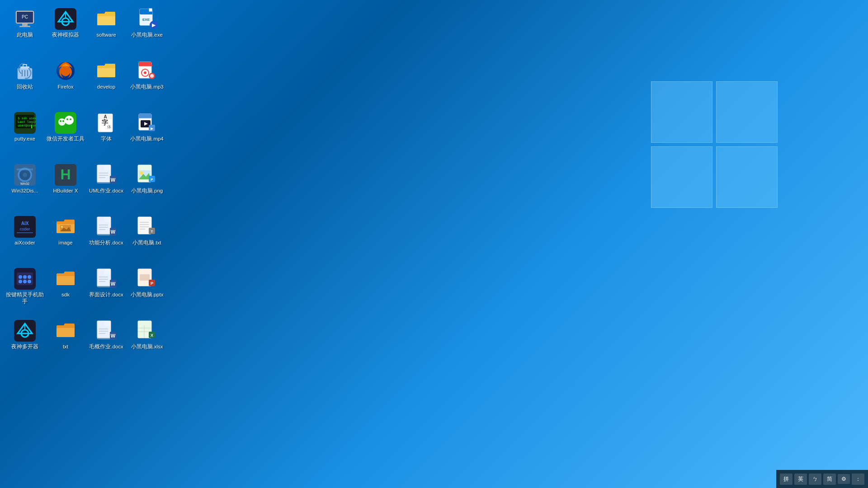 The image size is (868, 488). I want to click on my-computer-label: 此电脑, so click(25, 35).